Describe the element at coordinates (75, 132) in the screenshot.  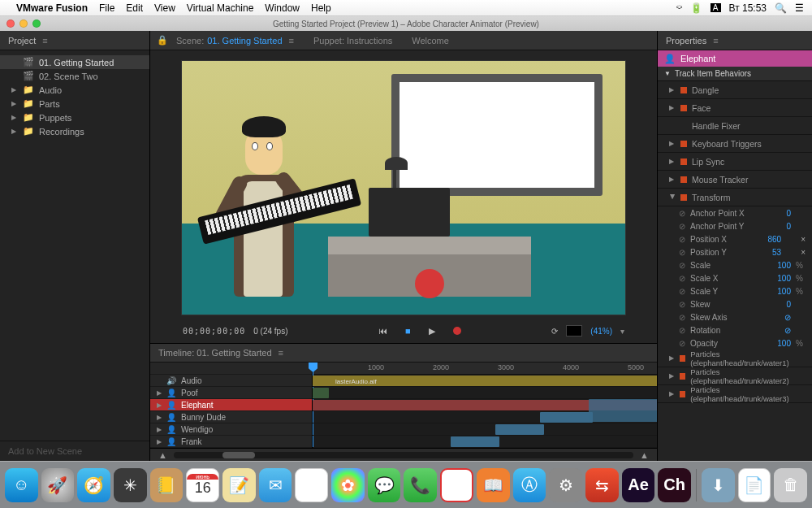
I see `project-item-recordings: ▶📁Recordings` at that location.